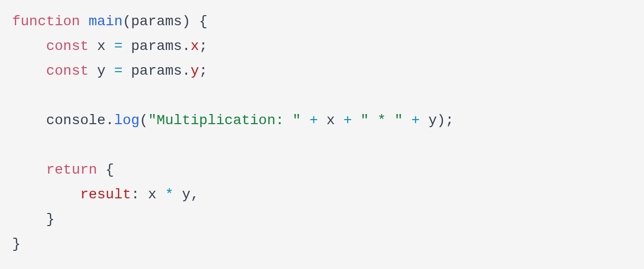 Image resolution: width=644 pixels, height=269 pixels. I want to click on prop-y: y, so click(195, 71).